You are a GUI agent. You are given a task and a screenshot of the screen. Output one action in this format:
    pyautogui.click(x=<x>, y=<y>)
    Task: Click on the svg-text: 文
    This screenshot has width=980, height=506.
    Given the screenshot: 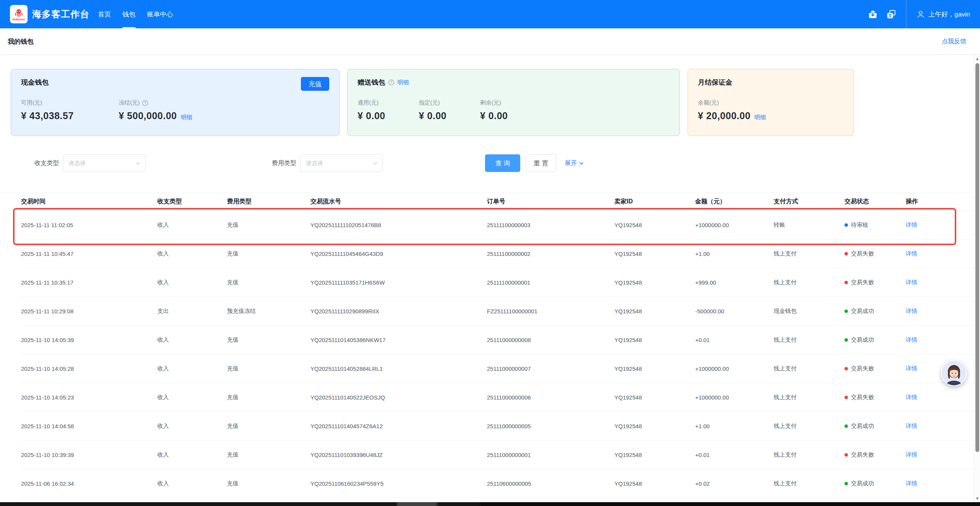 What is the action you would take?
    pyautogui.click(x=890, y=15)
    